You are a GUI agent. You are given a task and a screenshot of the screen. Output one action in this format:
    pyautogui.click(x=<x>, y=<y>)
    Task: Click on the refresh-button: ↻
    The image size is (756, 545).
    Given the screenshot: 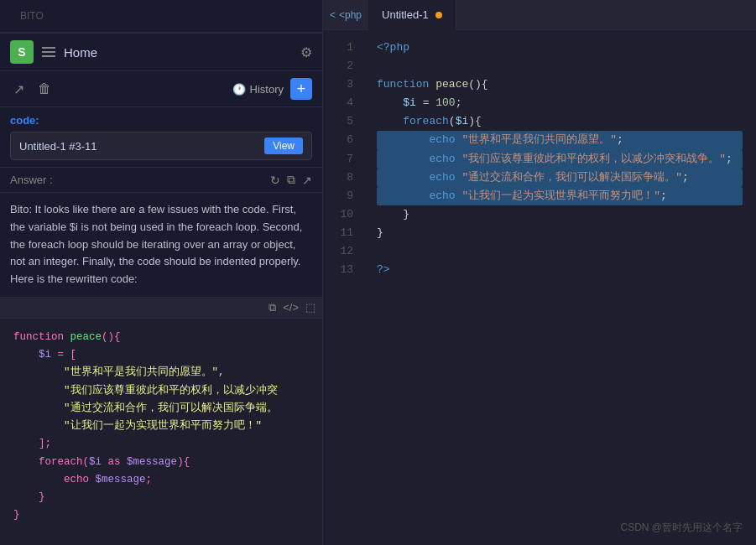 What is the action you would take?
    pyautogui.click(x=275, y=179)
    